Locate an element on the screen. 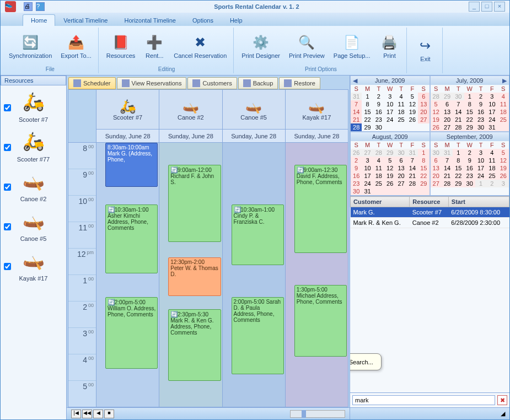 Image resolution: width=510 pixels, height=420 pixels. ribbon-print-designer-button: ⚙️Print Designer is located at coordinates (261, 46).